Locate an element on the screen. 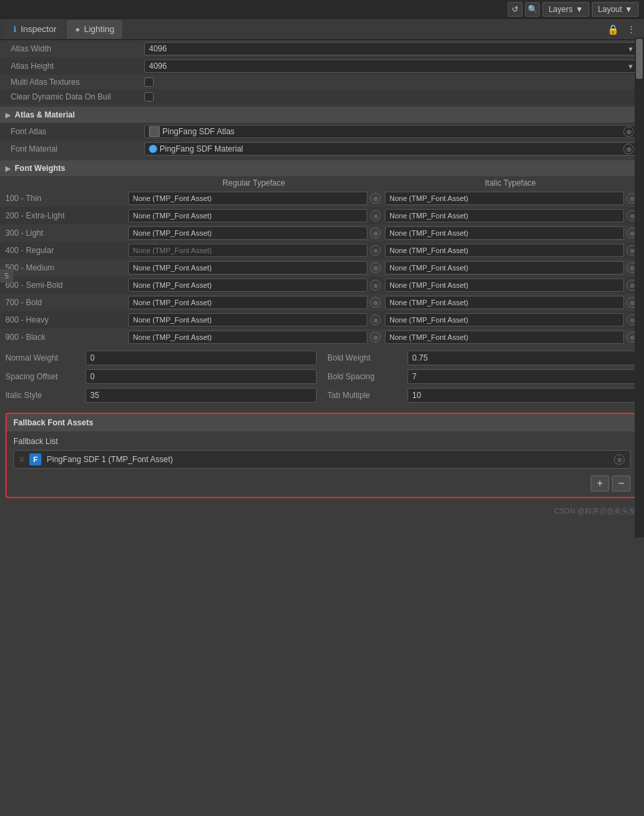 This screenshot has width=644, height=816. layers-dropdown: Layers ▼ is located at coordinates (566, 9).